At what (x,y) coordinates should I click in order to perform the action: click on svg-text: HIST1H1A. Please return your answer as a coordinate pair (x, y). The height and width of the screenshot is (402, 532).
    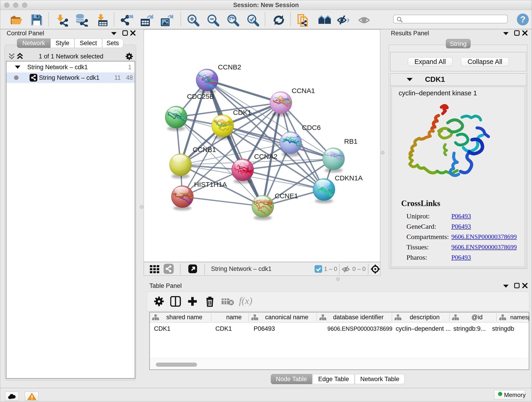
    Looking at the image, I should click on (210, 184).